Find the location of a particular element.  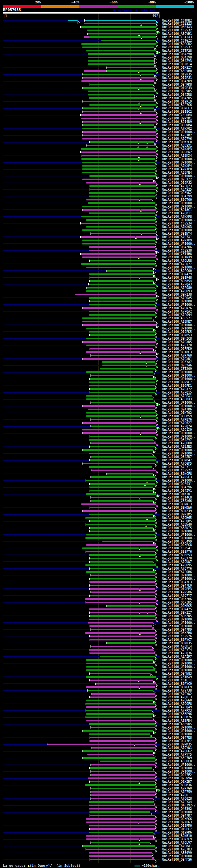

subject-label: UniRef100_Q6XZH5 is located at coordinates (177, 602).